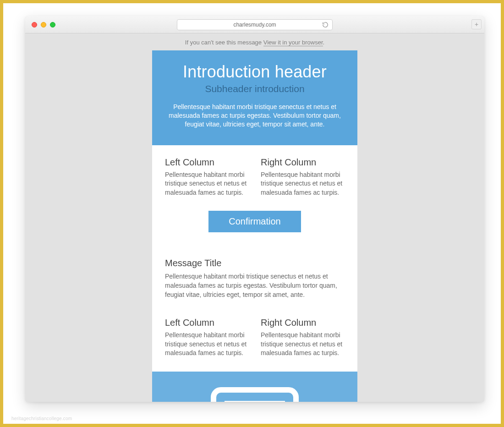 This screenshot has width=504, height=427. Describe the element at coordinates (302, 338) in the screenshot. I see `right-column-2: Right Column Pellentesque habitant morbi…` at that location.